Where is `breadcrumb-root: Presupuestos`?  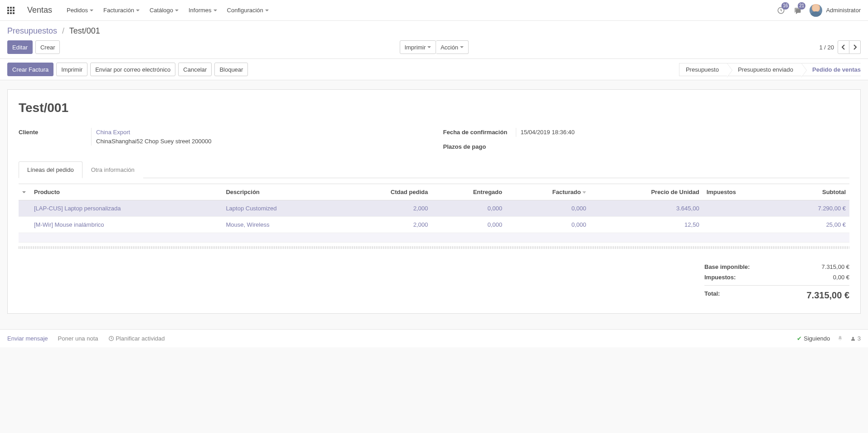
breadcrumb-root: Presupuestos is located at coordinates (32, 31).